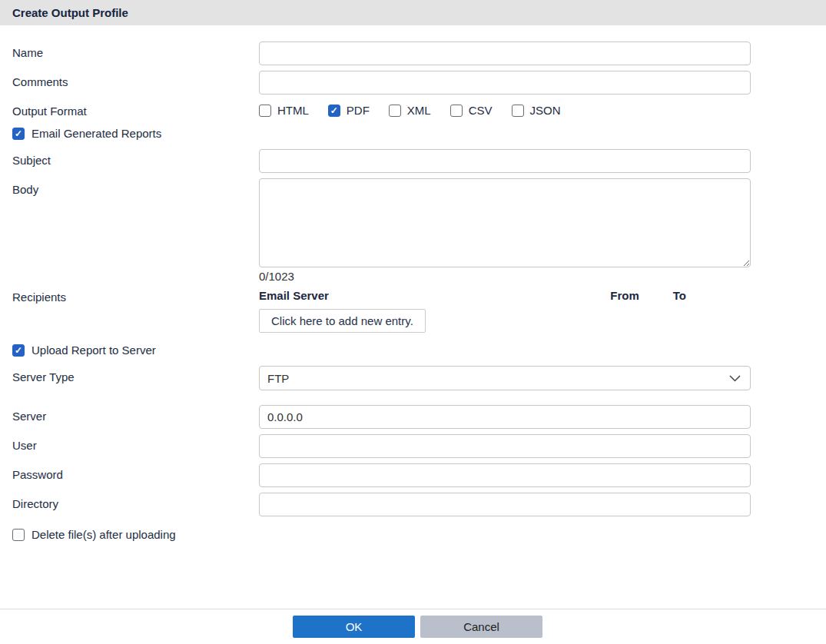 This screenshot has height=644, width=826. I want to click on format-option-html: HTML, so click(284, 111).